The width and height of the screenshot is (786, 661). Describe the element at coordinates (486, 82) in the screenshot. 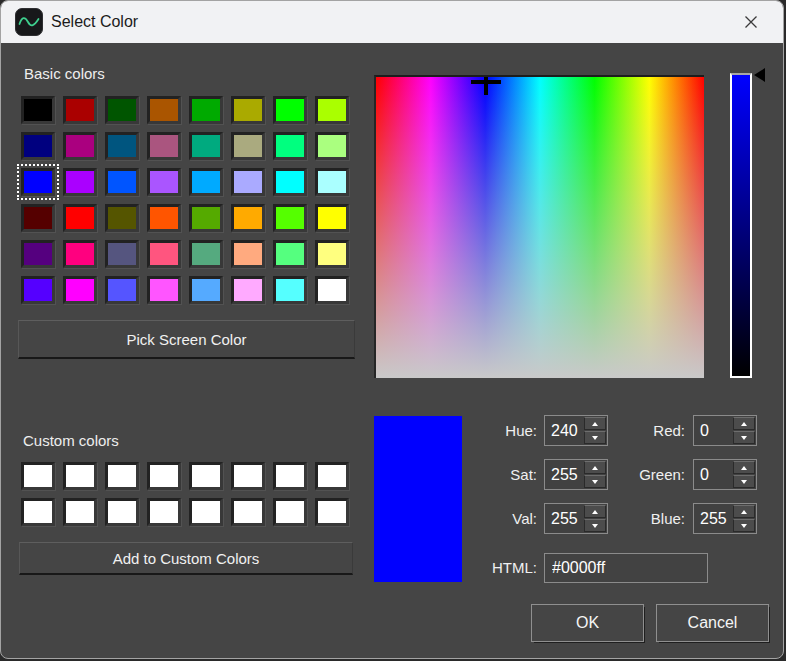

I see `crosshair-marker` at that location.